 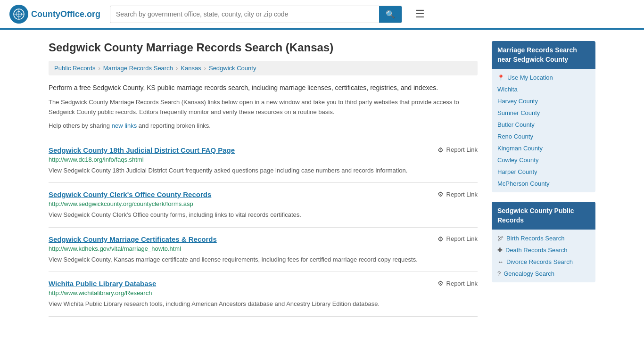 What do you see at coordinates (544, 101) in the screenshot?
I see `sidebar-item: Harvey County` at bounding box center [544, 101].